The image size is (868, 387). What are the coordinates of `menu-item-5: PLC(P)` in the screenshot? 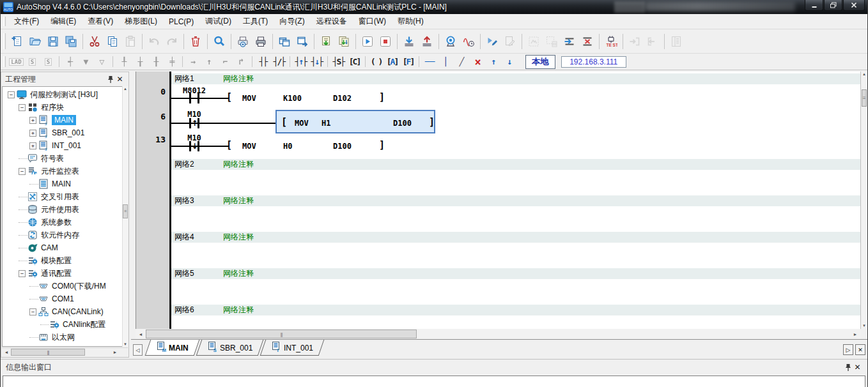 It's located at (182, 22).